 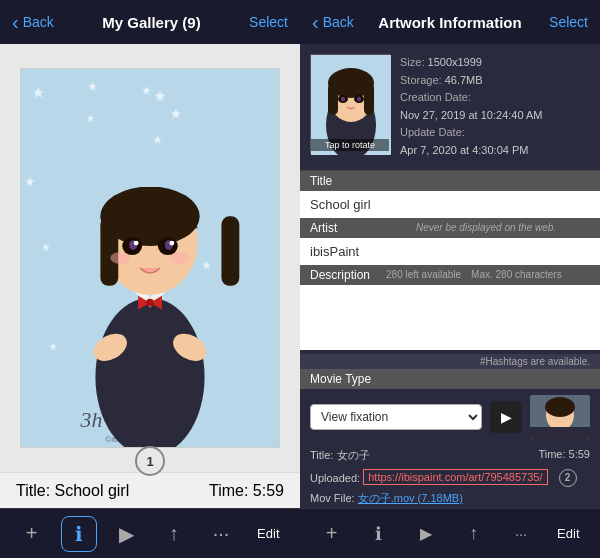 What do you see at coordinates (150, 461) in the screenshot?
I see `left-circle-badge: 1` at bounding box center [150, 461].